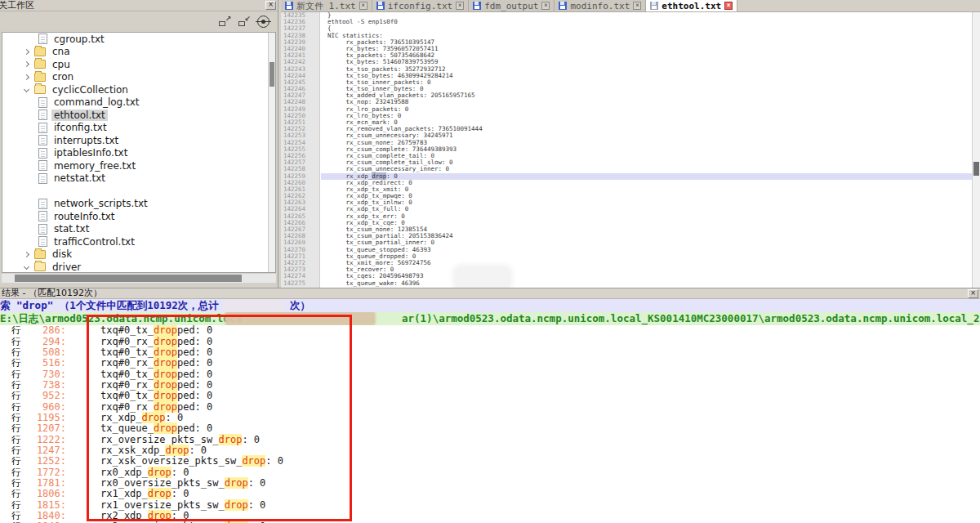  Describe the element at coordinates (490, 396) in the screenshot. I see `result-row: 行952:txq#0_tx_dropped: 0` at that location.